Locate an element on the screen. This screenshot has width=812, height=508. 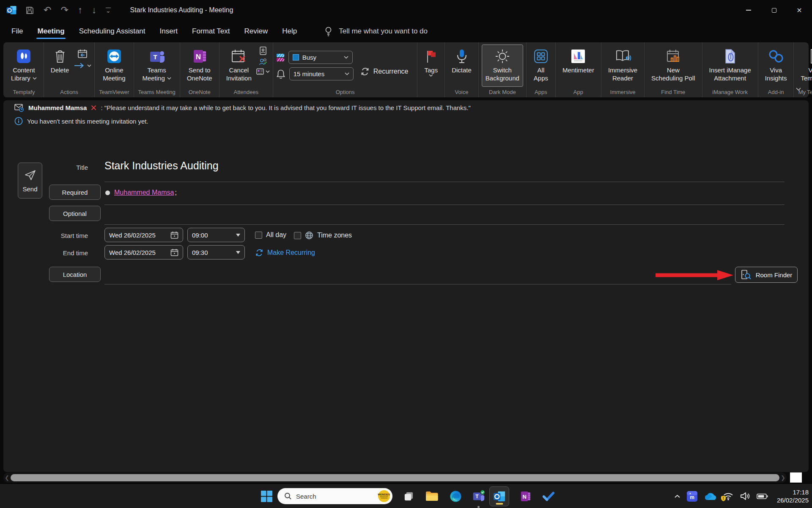
ribbon-group-immersive: Immersive Reader Immersive is located at coordinates (623, 70).